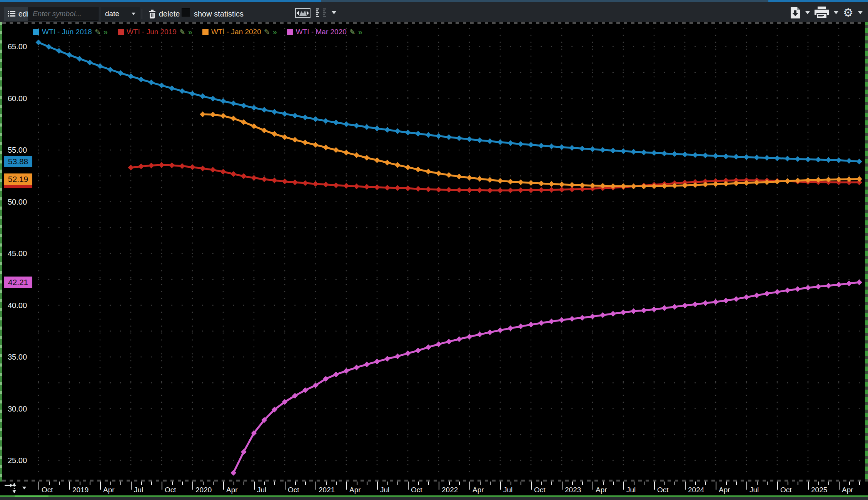  I want to click on export-icon, so click(795, 13).